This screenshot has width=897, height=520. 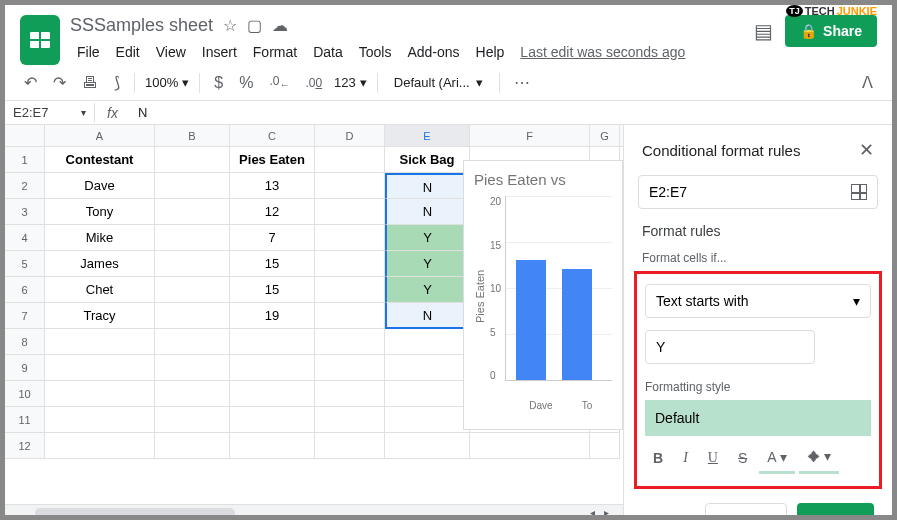 What do you see at coordinates (831, 31) in the screenshot?
I see `share-button: 🔒 Share` at bounding box center [831, 31].